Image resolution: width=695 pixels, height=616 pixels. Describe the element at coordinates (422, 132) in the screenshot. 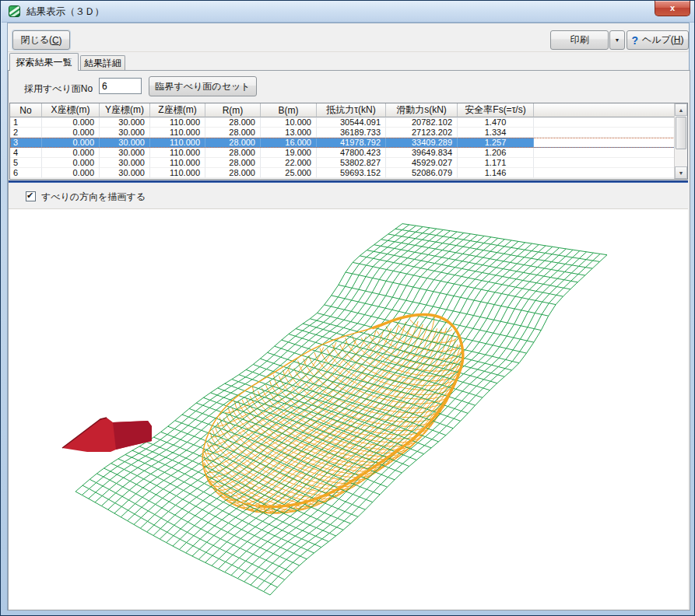

I see `table-cell: 27123.202` at that location.